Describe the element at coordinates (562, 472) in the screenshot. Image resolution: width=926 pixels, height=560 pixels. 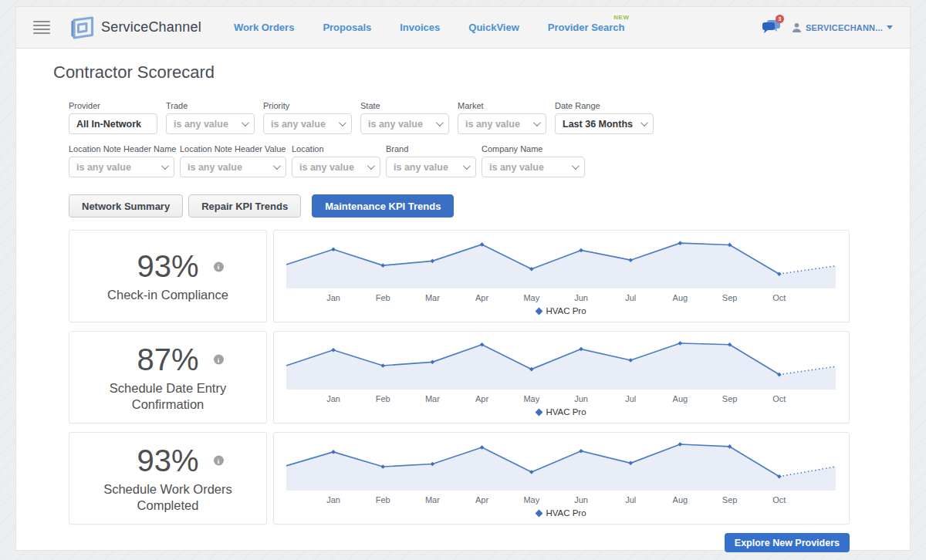
I see `kpi-trend-chart-3: JanFebMarAprMayJunJulAugSepOct` at that location.